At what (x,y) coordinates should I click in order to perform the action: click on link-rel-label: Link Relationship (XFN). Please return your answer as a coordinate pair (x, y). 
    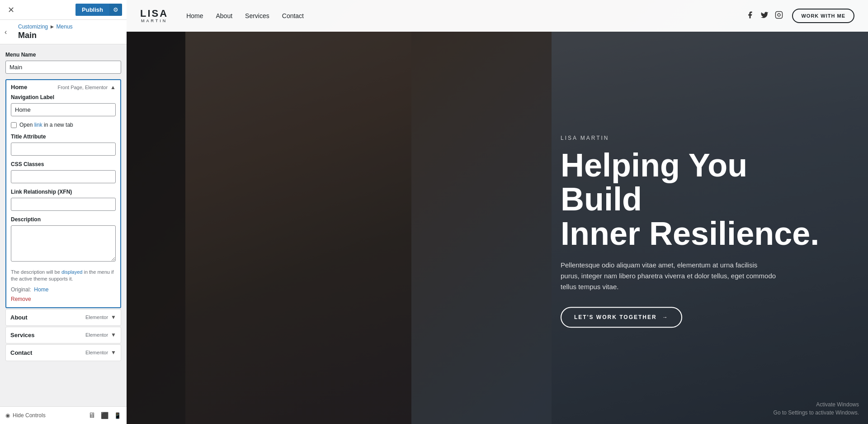
    Looking at the image, I should click on (63, 192).